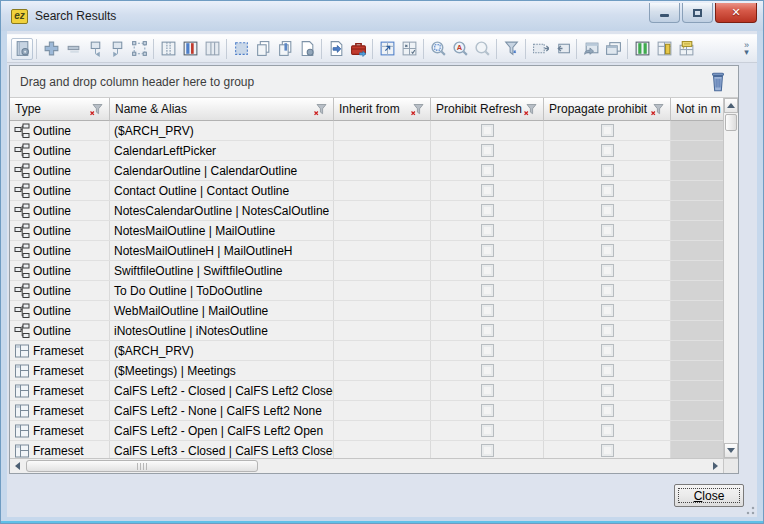  Describe the element at coordinates (731, 106) in the screenshot. I see `scroll-up-button` at that location.